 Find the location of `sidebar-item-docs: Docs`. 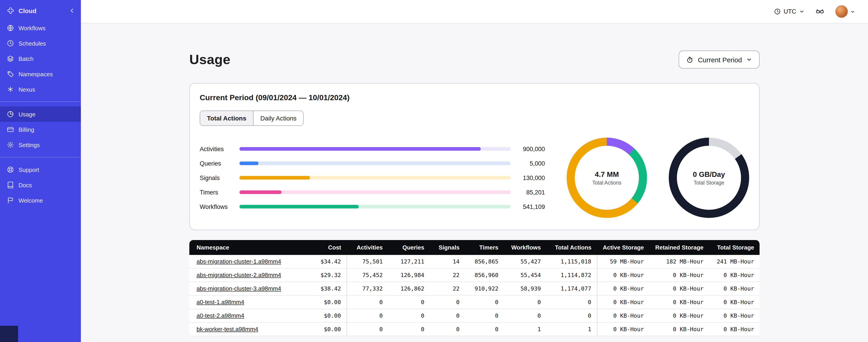

sidebar-item-docs: Docs is located at coordinates (40, 185).